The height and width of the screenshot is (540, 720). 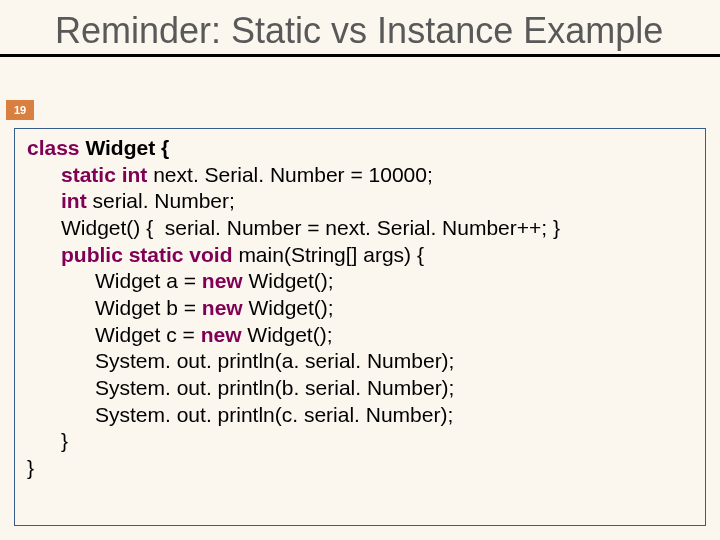 What do you see at coordinates (360, 26) in the screenshot?
I see `title-area: Reminder: Static vs Instance Example` at bounding box center [360, 26].